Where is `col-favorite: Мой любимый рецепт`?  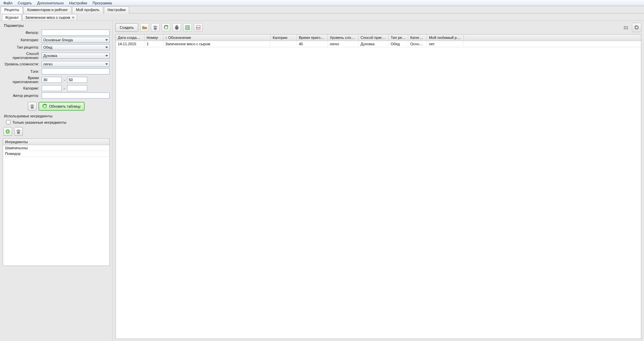
col-favorite: Мой любимый рецепт is located at coordinates (445, 38).